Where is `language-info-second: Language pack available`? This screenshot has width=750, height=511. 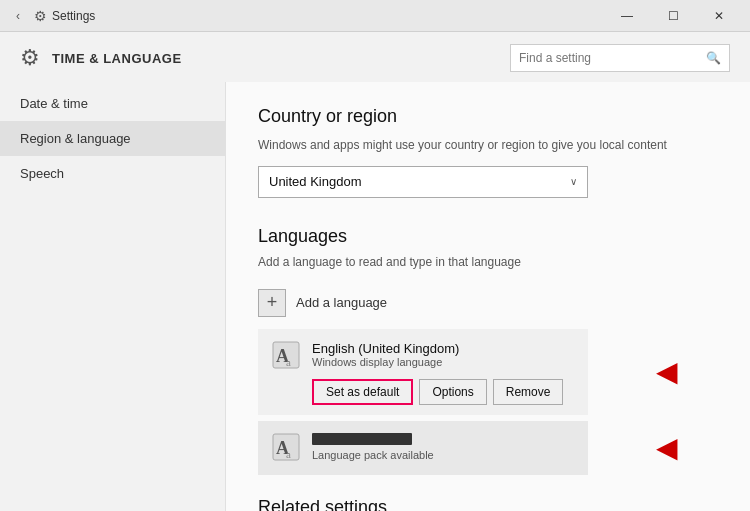
language-info-second: Language pack available is located at coordinates (444, 447).